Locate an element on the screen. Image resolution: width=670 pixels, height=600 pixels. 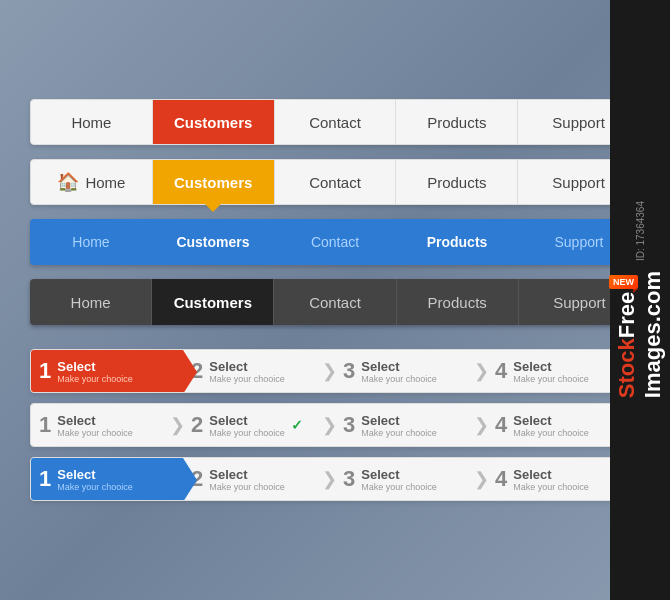
watermark: ID: 17364364 StockFreeImages.com is located at coordinates (640, 300).